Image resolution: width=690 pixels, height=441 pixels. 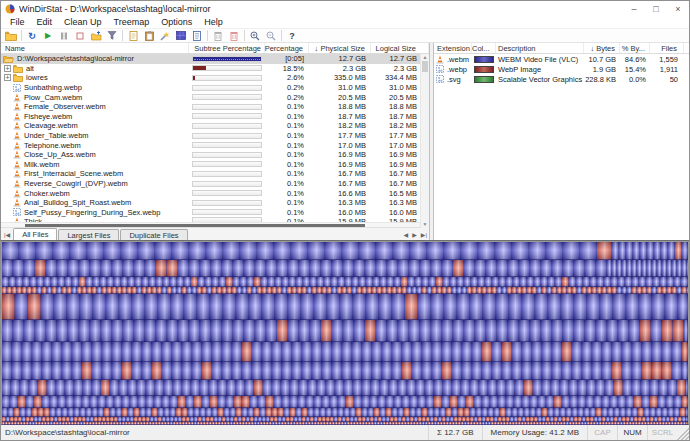 I want to click on file-row: Under_Table.webm0.1%17.7 MB17.7 MB, so click(x=215, y=136).